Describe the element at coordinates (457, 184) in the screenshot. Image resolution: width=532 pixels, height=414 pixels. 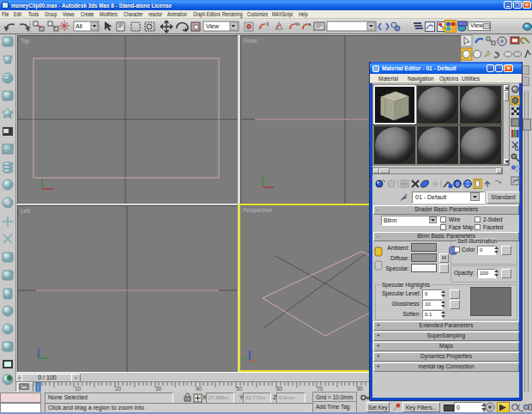
I see `svg-text: 0` at that location.